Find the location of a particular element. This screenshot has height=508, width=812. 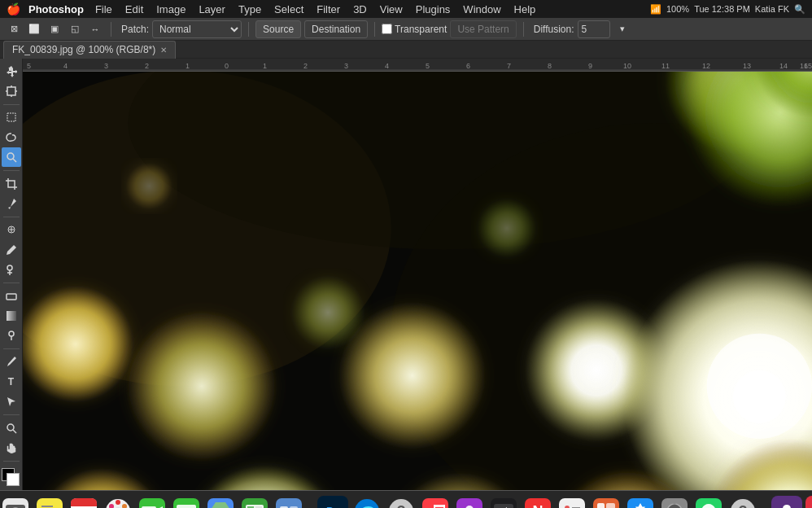

dodge-tool is located at coordinates (11, 335).